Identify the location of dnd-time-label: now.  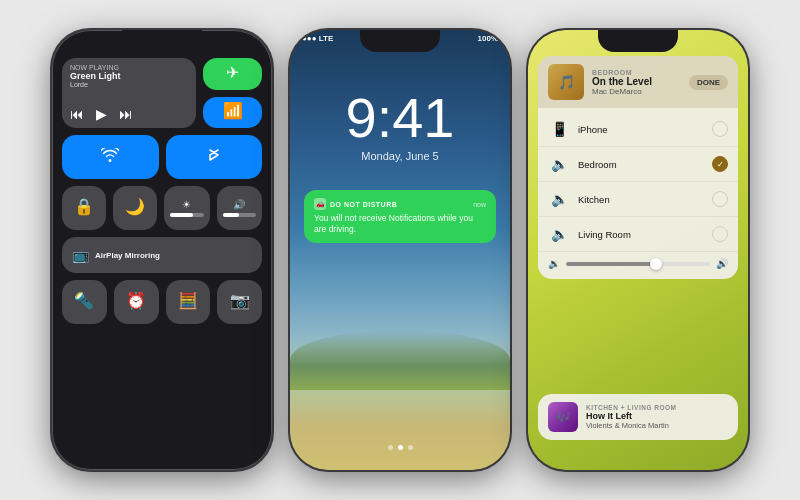
(480, 204).